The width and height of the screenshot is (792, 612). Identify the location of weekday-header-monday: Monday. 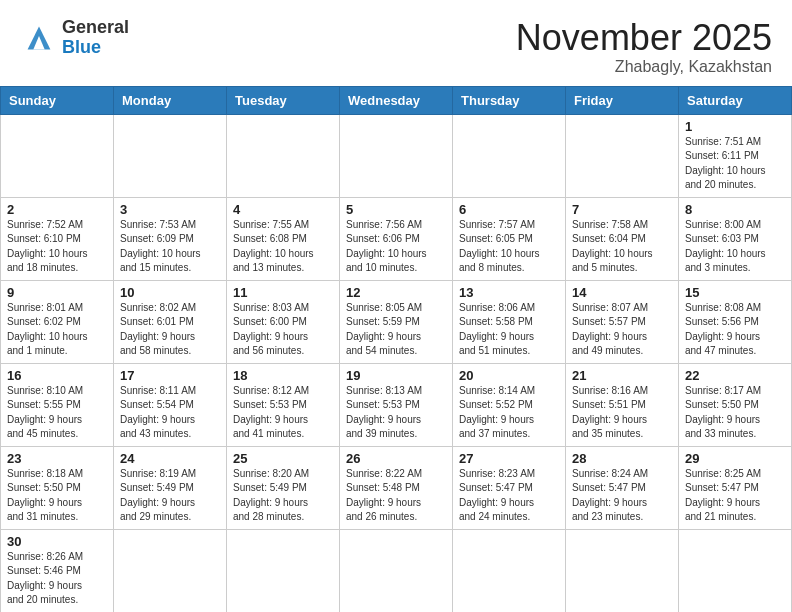
(170, 100).